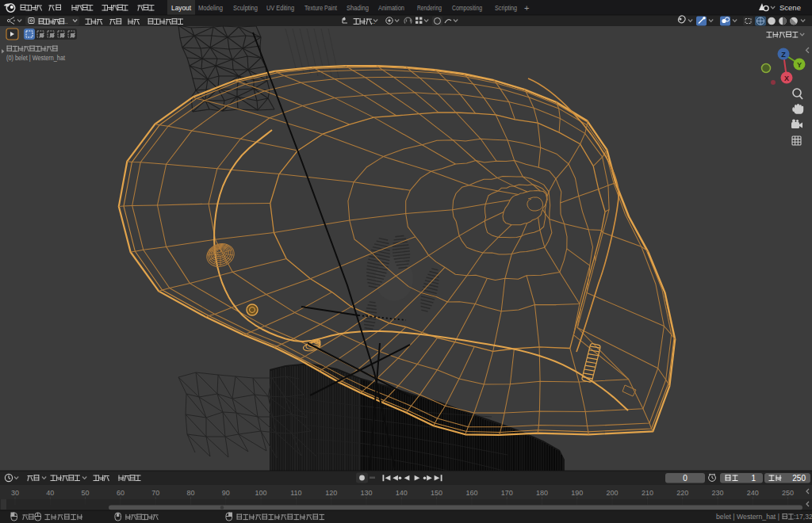  What do you see at coordinates (296, 493) in the screenshot?
I see `svg-text: 110` at bounding box center [296, 493].